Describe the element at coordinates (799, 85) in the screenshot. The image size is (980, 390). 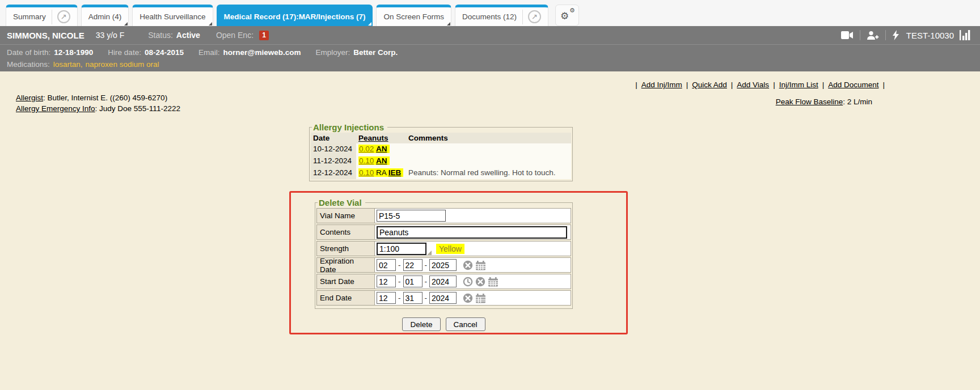
I see `inj-imm-list-link: Inj/Imm List` at that location.